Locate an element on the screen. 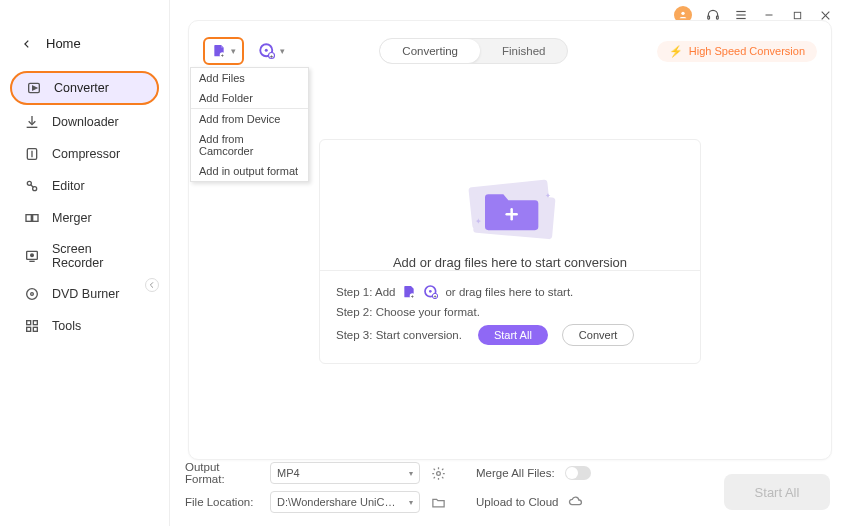 This screenshot has width=850, height=526. screen-recorder-icon is located at coordinates (32, 256).